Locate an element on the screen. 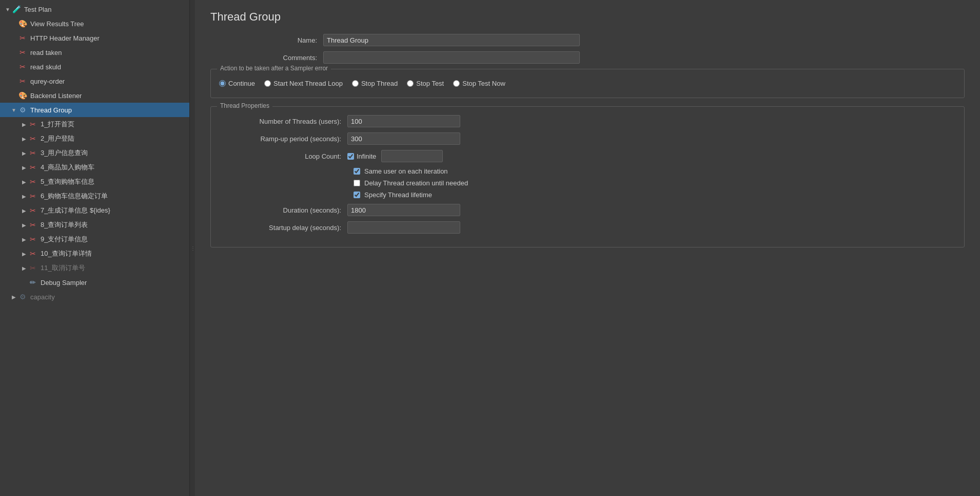 Image resolution: width=980 pixels, height=496 pixels. sidebar-item-label: read skuld is located at coordinates (108, 67).